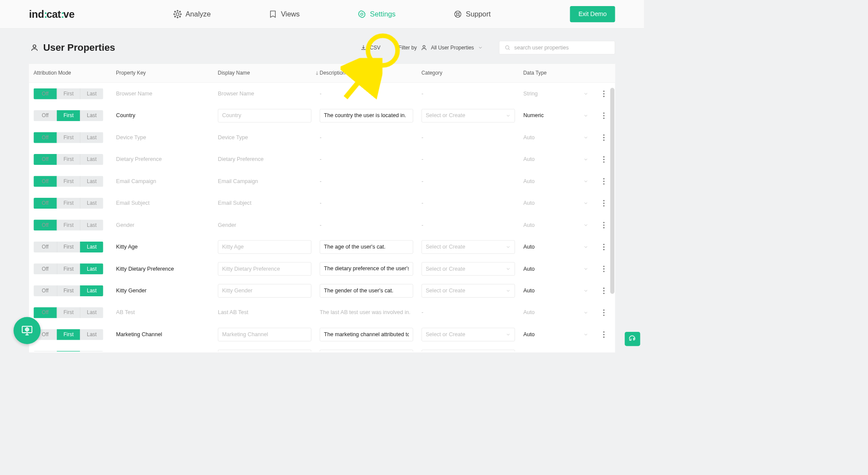 This screenshot has height=475, width=868. What do you see at coordinates (27, 331) in the screenshot?
I see `help-fab` at bounding box center [27, 331].